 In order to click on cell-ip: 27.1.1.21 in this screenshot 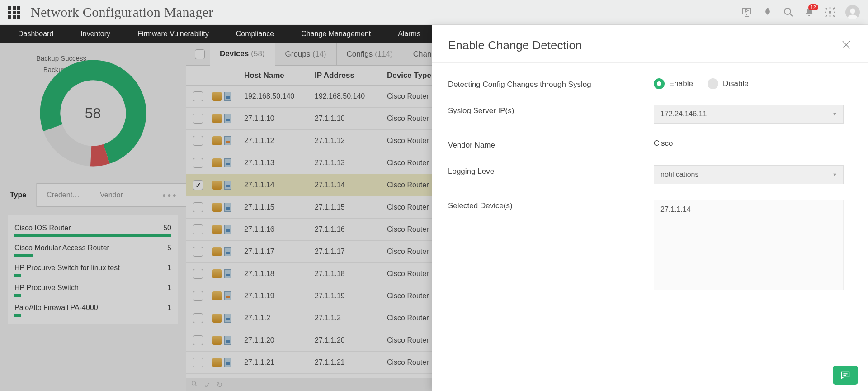, I will do `click(351, 362)`.